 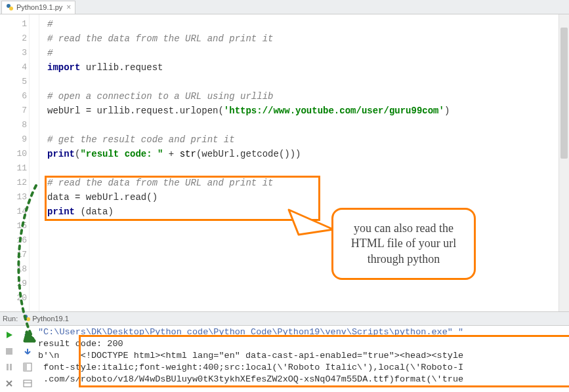 I want to click on line-number-gutter: 1 2 3 4 5 6 7 8 9 10 11 12 13 14 15 16 1…, so click(x=20, y=163).